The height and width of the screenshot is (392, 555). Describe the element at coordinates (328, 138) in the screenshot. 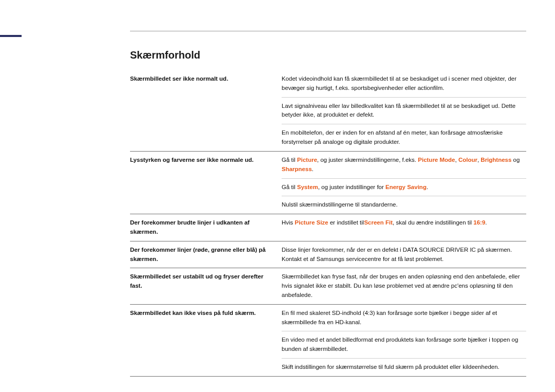

I see `table-row: En mobiltelefon, der er inden for en afs…` at that location.